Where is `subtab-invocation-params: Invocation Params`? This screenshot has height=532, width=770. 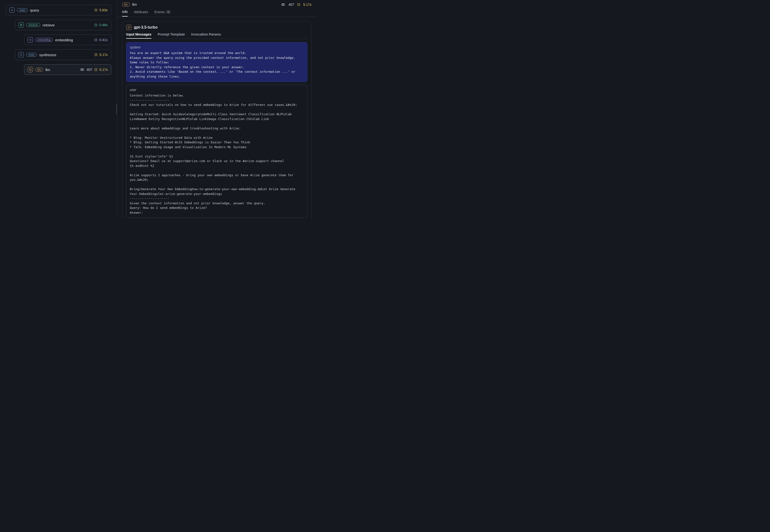 subtab-invocation-params: Invocation Params is located at coordinates (206, 35).